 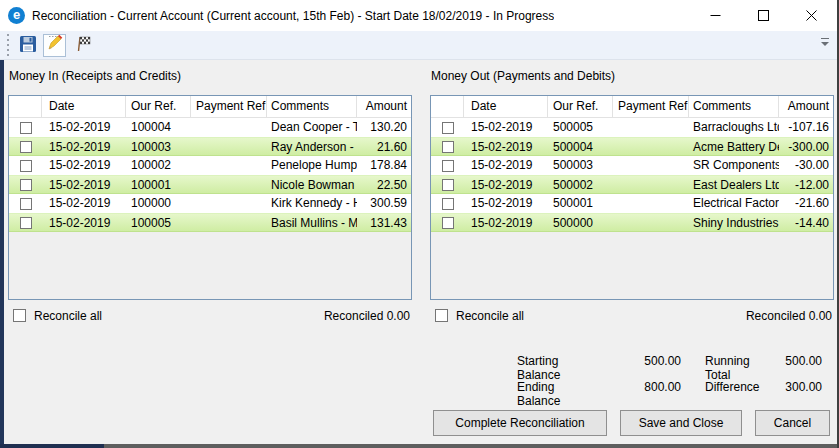 What do you see at coordinates (16, 16) in the screenshot?
I see `app-logo-icon: e` at bounding box center [16, 16].